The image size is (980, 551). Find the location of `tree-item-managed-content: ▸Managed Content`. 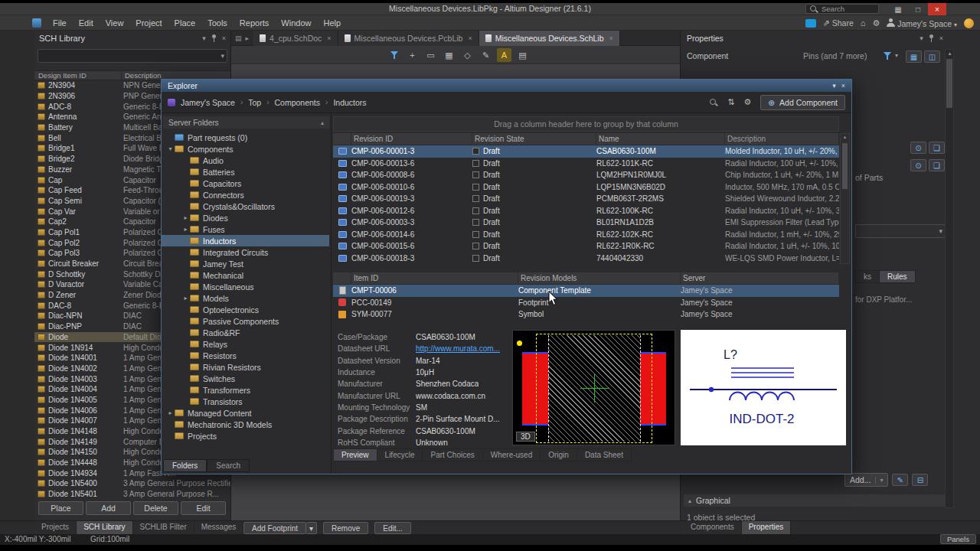

tree-item-managed-content: ▸Managed Content is located at coordinates (245, 413).